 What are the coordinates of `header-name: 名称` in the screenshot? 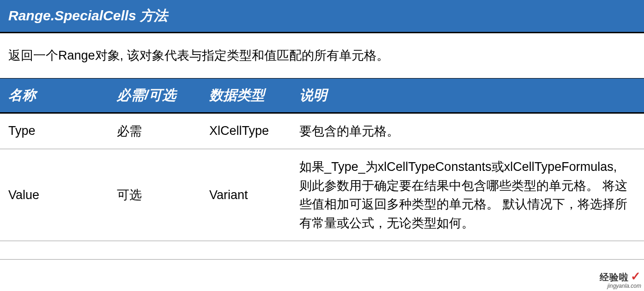 It's located at (63, 95).